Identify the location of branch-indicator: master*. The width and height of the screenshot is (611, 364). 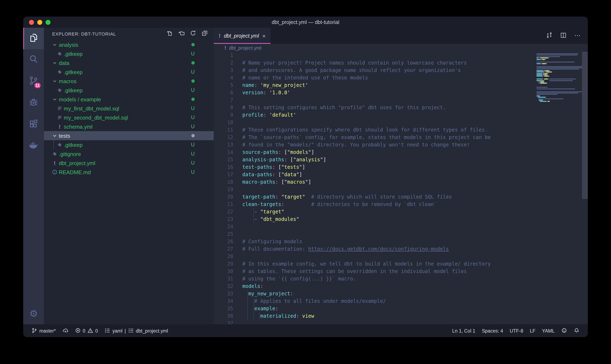
(44, 331).